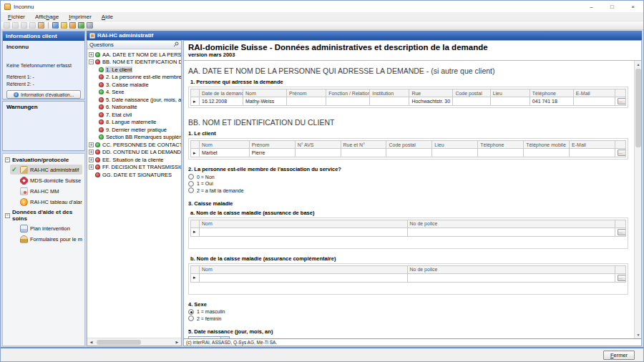 This screenshot has width=644, height=362. Describe the element at coordinates (135, 114) in the screenshot. I see `tree-item-7-etat-civil: 7. Etat civil` at that location.